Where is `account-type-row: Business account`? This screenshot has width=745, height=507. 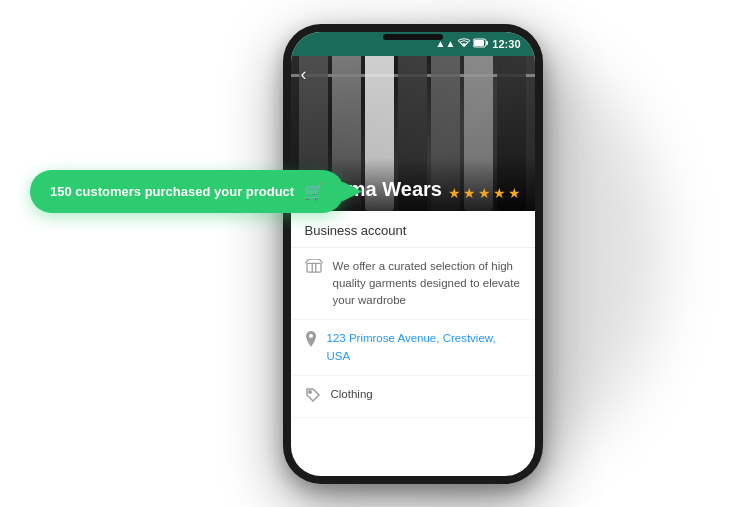
account-type-row: Business account is located at coordinates (413, 230).